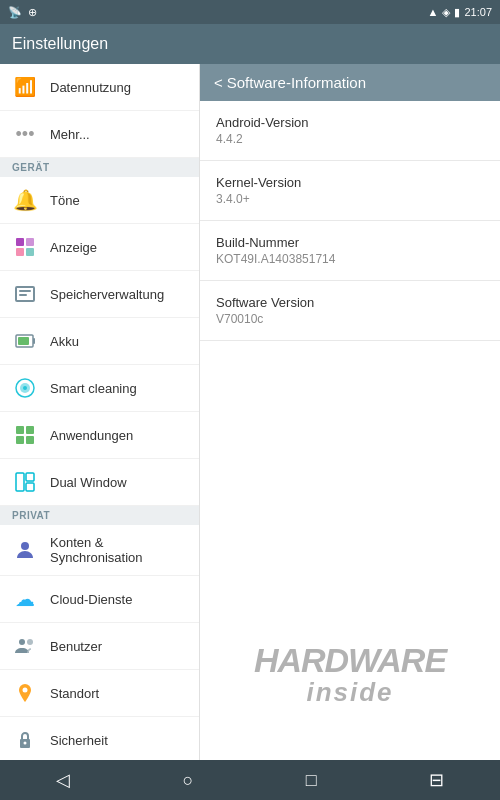 Image resolution: width=500 pixels, height=800 pixels. What do you see at coordinates (118, 740) in the screenshot?
I see `sicherheit-label: Sicherheit` at bounding box center [118, 740].